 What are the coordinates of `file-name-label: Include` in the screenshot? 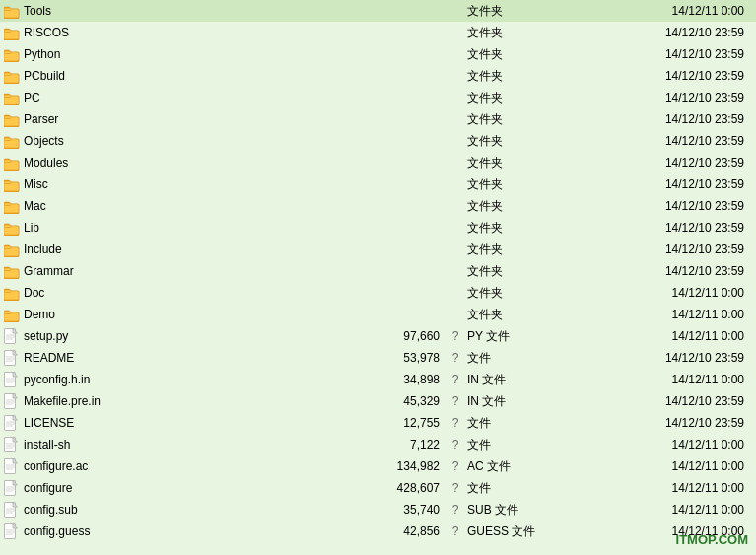 It's located at (43, 249).